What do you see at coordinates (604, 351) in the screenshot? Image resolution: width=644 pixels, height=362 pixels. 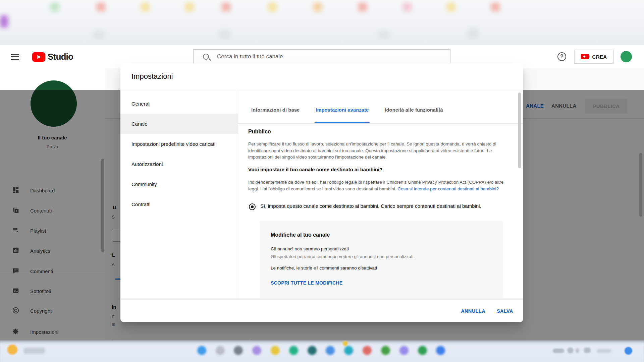 I see `tray-clock-blur` at bounding box center [604, 351].